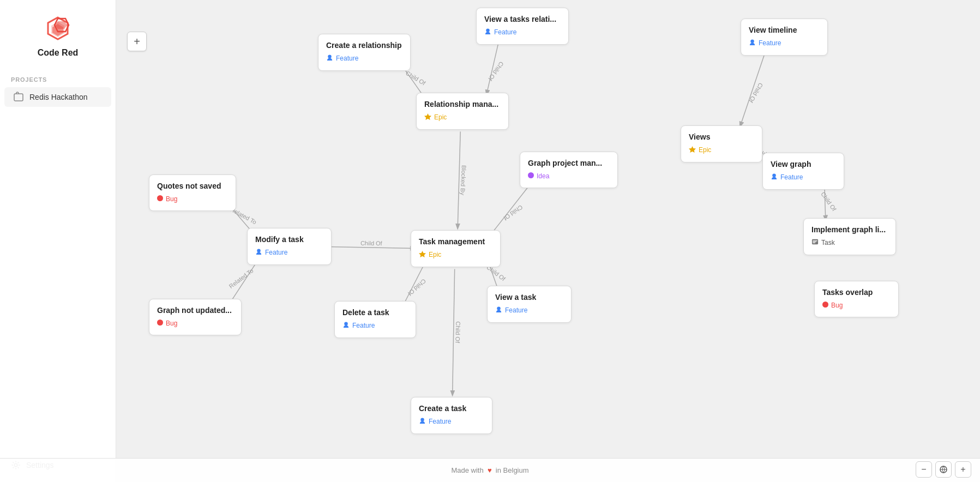  Describe the element at coordinates (414, 285) in the screenshot. I see `edge-task-management-delete-a-task` at that location.